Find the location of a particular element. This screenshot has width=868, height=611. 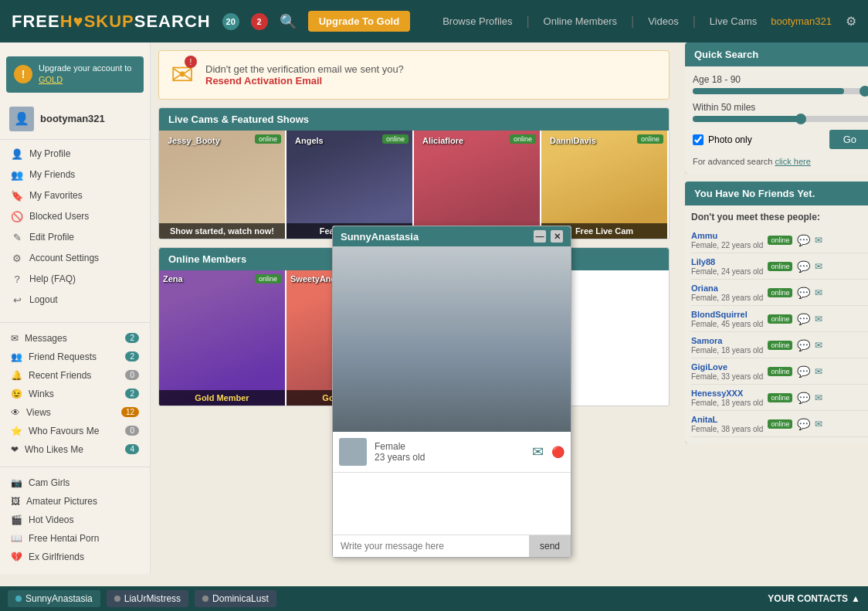

distance-slider-thumb is located at coordinates (801, 119).